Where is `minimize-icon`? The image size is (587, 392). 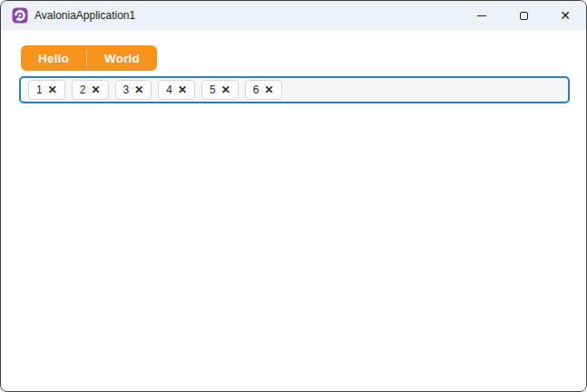
minimize-icon is located at coordinates (482, 16).